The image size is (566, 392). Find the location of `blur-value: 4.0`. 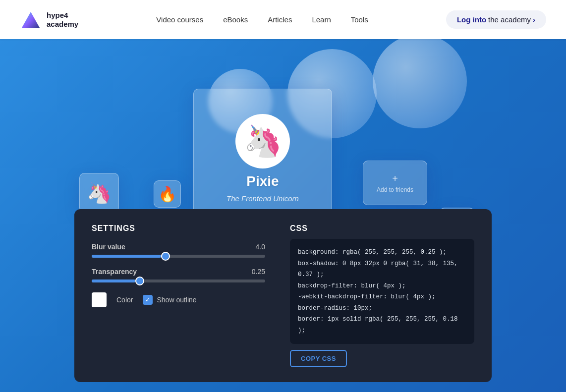

blur-value: 4.0 is located at coordinates (261, 247).